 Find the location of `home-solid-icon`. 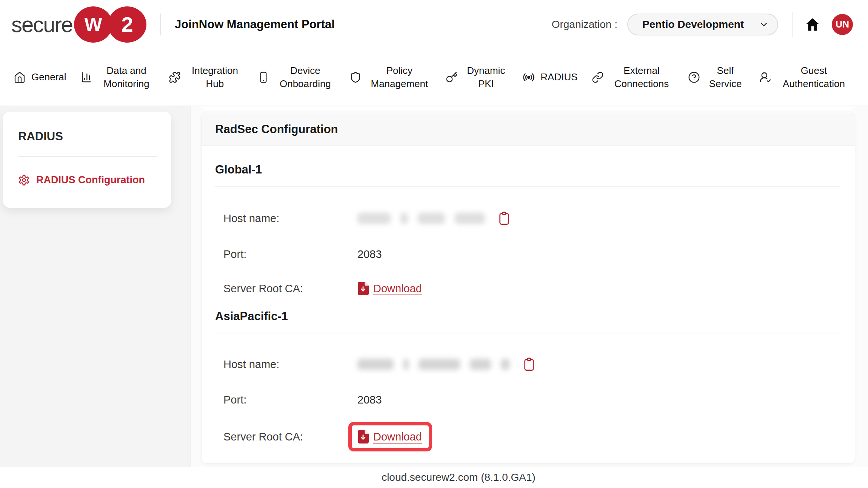

home-solid-icon is located at coordinates (813, 25).